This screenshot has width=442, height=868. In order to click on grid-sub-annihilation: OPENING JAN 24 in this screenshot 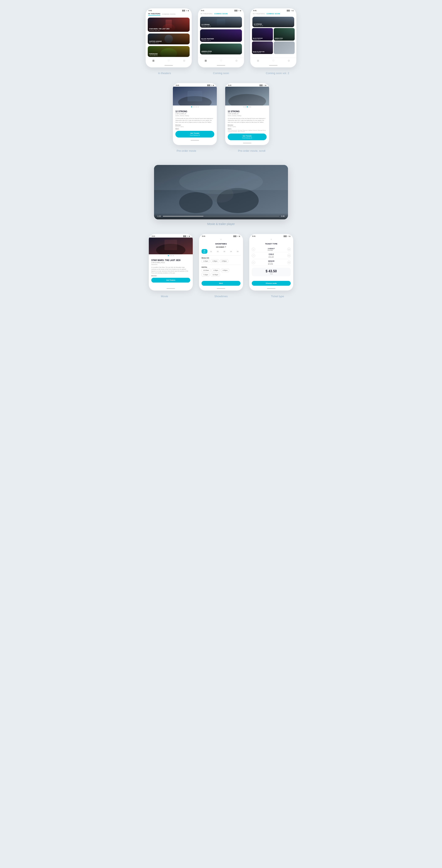, I will do `click(284, 40)`.